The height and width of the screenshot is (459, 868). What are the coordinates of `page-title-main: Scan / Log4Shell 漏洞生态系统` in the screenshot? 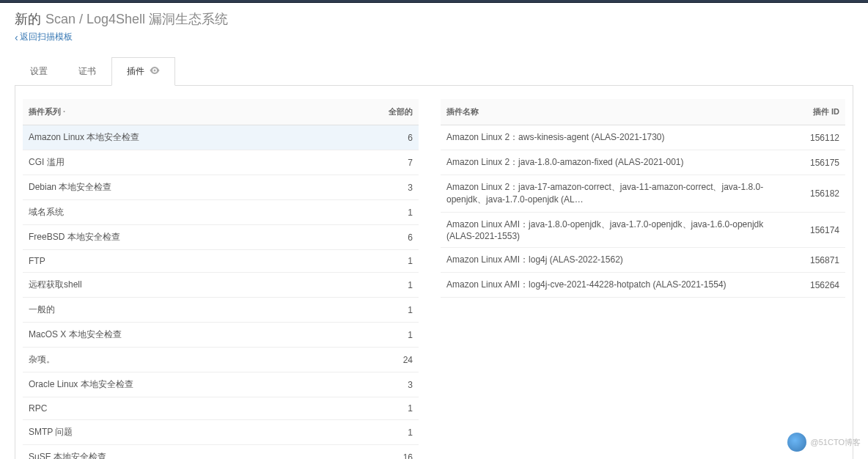 It's located at (136, 19).